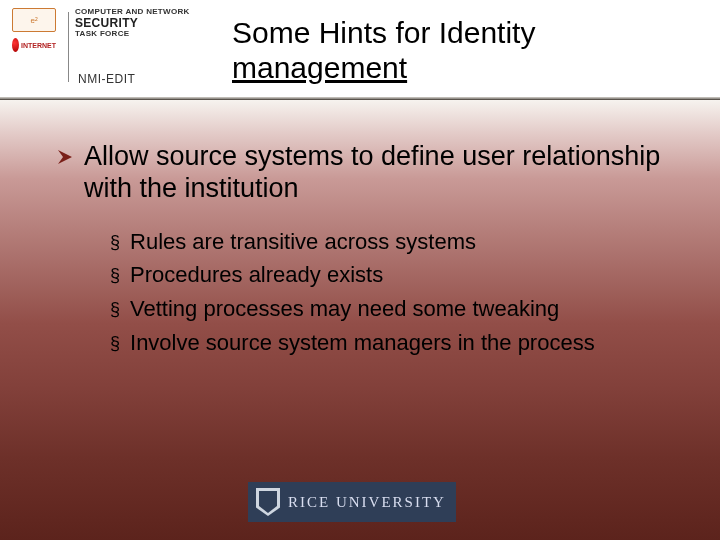 This screenshot has height=540, width=720. I want to click on vertical-divider, so click(68, 47).